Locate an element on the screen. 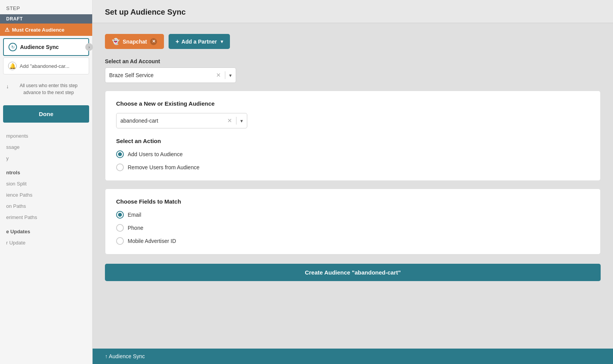  audience-clear-icon: ✕ is located at coordinates (230, 121).